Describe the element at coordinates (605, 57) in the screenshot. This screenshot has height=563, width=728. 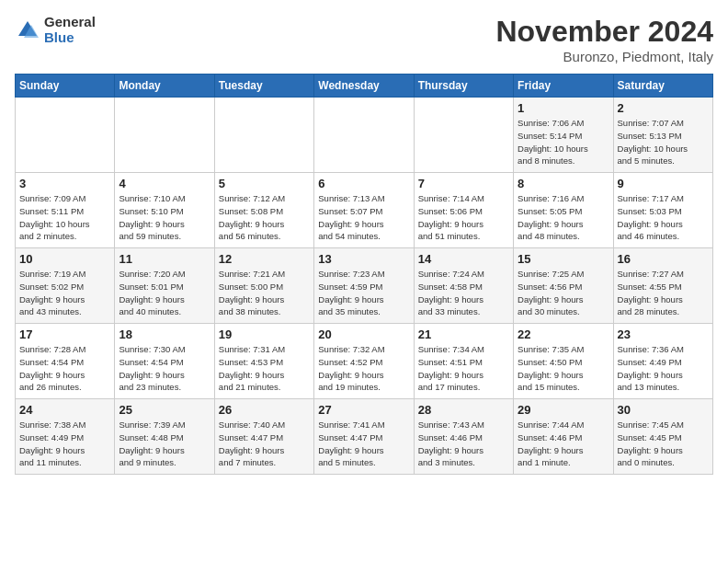
I see `location: Buronzo, Piedmont, Italy` at that location.